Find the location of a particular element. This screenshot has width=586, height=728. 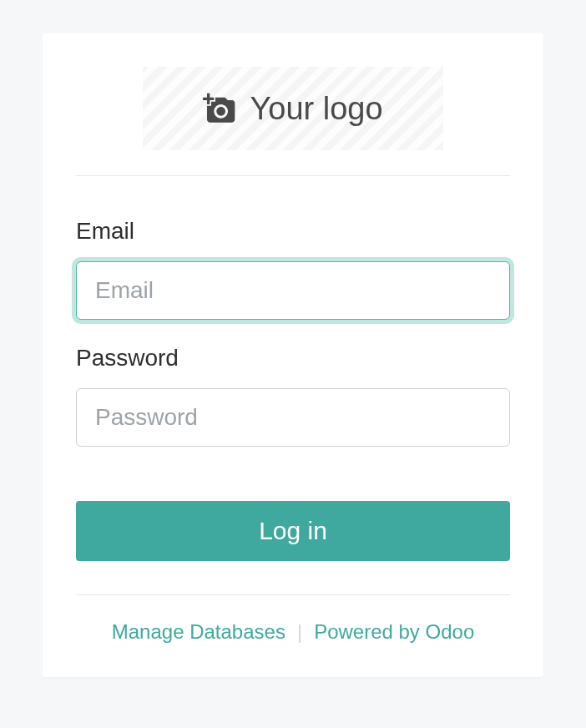

add-photo-icon is located at coordinates (220, 109).